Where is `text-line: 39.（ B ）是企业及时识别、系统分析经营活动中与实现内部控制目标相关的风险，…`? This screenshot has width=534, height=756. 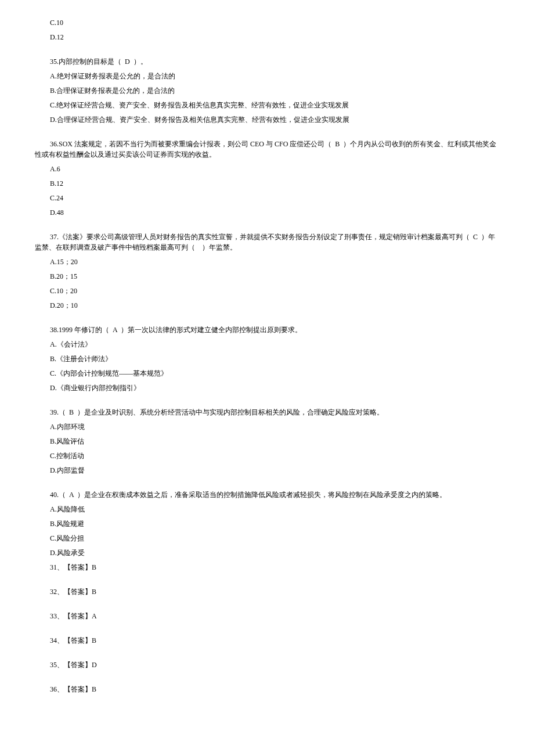
text-line: 39.（ B ）是企业及时识别、系统分析经营活动中与实现内部控制目标相关的风险，… is located at coordinates (267, 412).